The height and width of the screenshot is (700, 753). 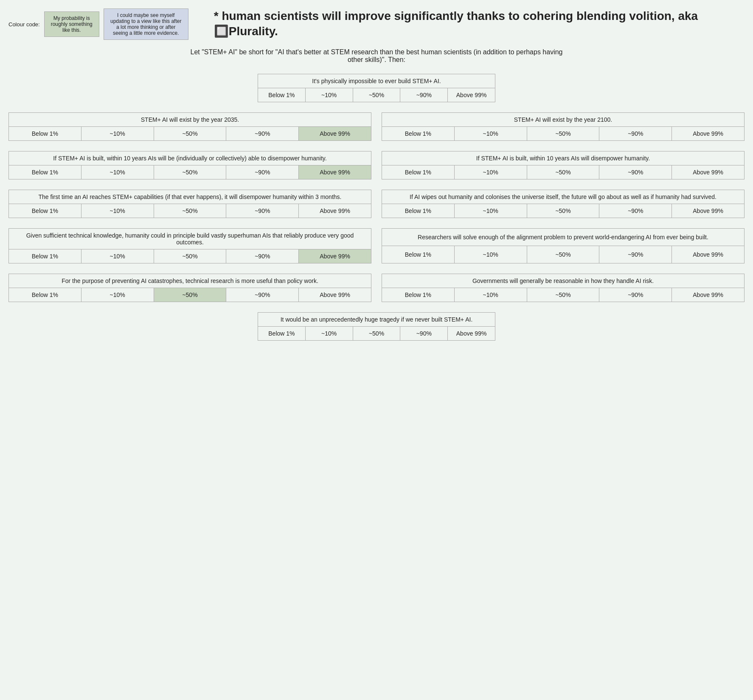 What do you see at coordinates (262, 134) in the screenshot?
I see `option-2035-3: ~90%` at bounding box center [262, 134].